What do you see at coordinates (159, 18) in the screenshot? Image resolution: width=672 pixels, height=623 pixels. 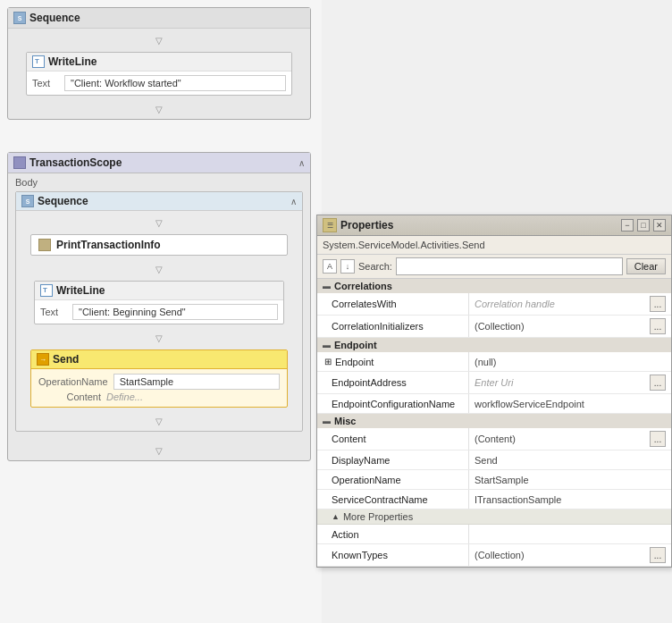 I see `sequence-outer-header: S Sequence` at bounding box center [159, 18].